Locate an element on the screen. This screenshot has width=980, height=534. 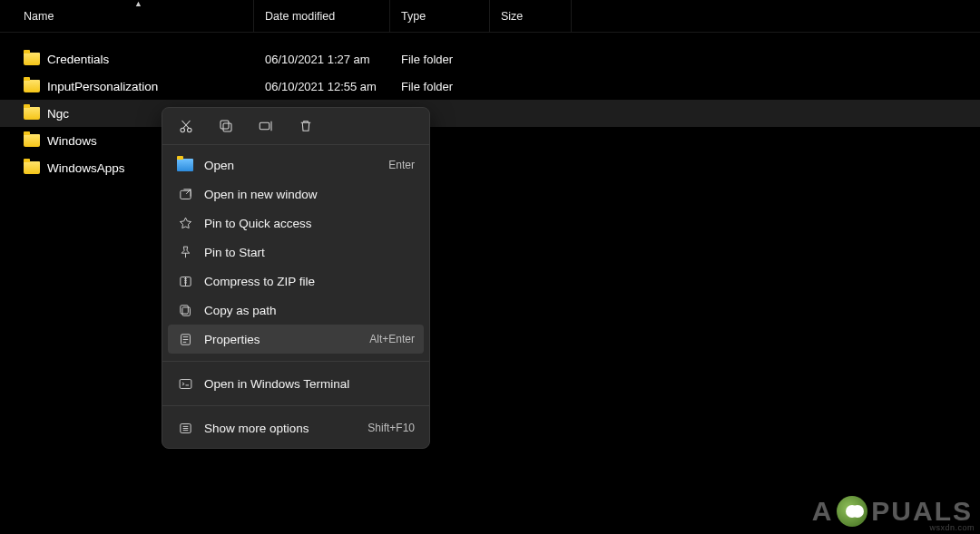
watermark-right: PUALS is located at coordinates (922, 511).